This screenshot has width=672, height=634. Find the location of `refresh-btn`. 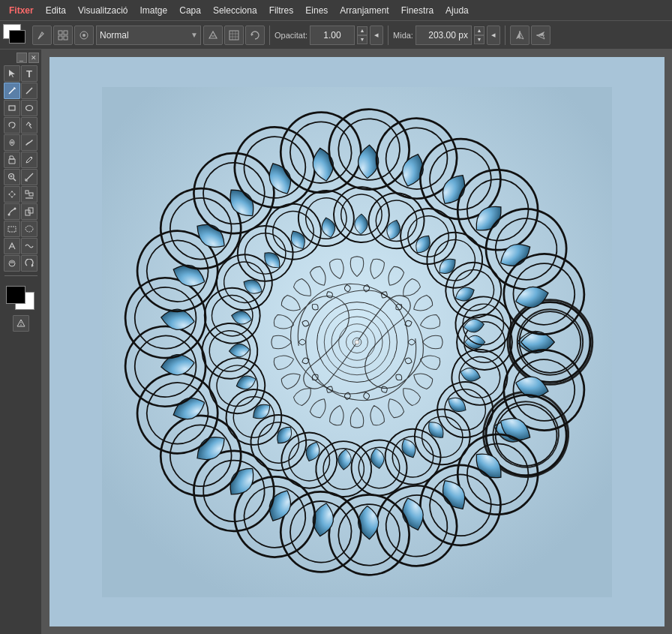

refresh-btn is located at coordinates (255, 35).